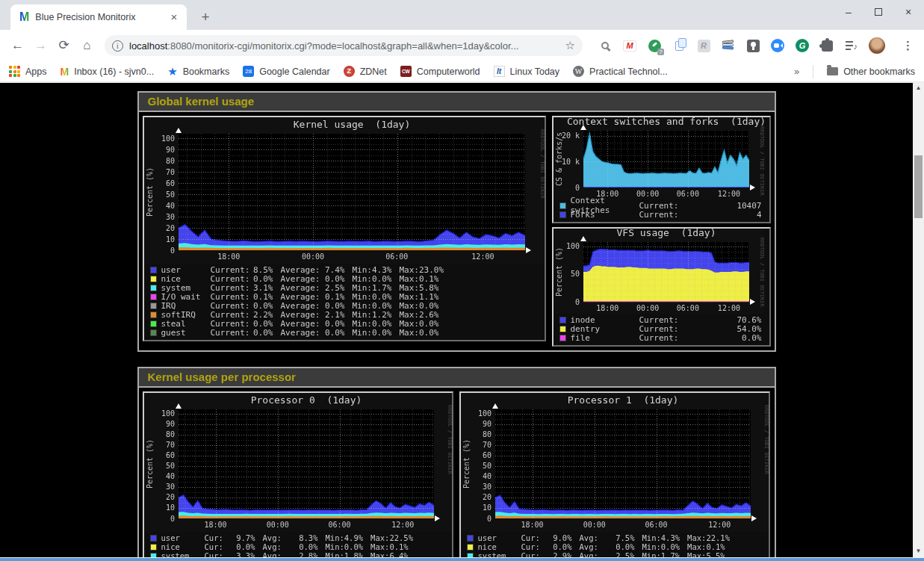  Describe the element at coordinates (183, 547) in the screenshot. I see `legend-series-name: nice` at that location.